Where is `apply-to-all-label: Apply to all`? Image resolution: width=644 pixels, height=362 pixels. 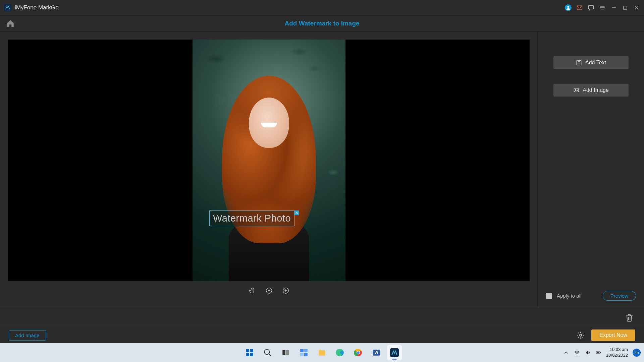
apply-to-all-label: Apply to all is located at coordinates (578, 296).